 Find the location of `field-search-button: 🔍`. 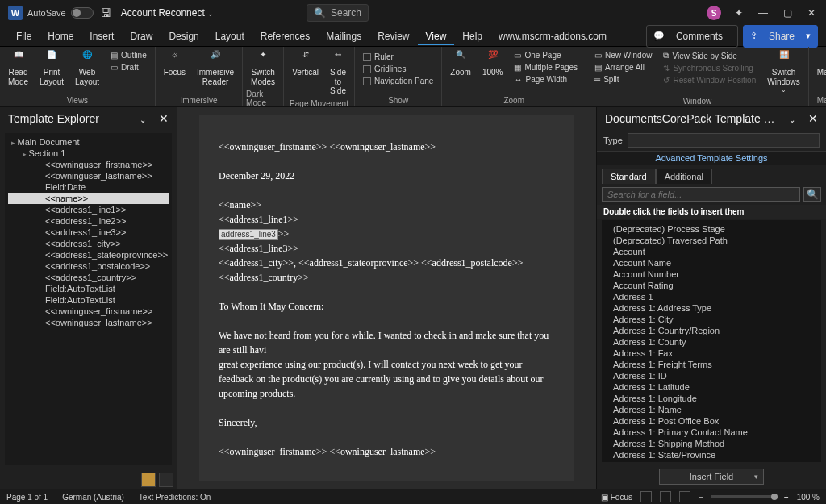

field-search-button: 🔍 is located at coordinates (812, 194).